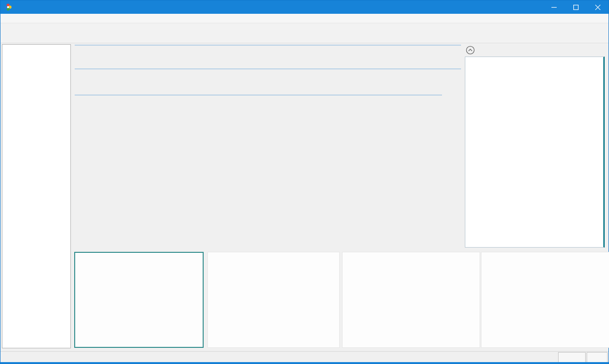  What do you see at coordinates (139, 300) in the screenshot?
I see `chart-delta-ab` at bounding box center [139, 300].